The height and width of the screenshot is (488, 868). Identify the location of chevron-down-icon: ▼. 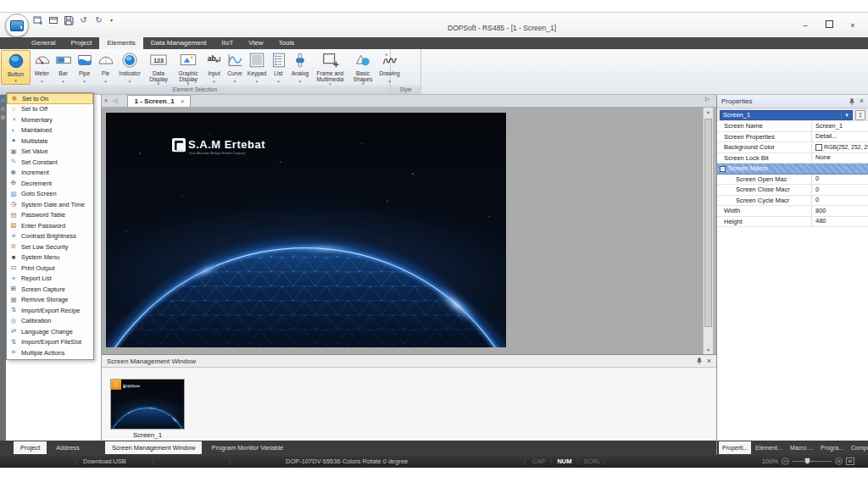
(846, 115).